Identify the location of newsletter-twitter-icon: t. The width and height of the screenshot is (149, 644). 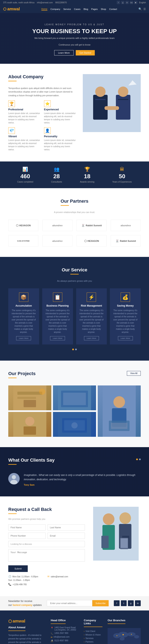
(124, 603).